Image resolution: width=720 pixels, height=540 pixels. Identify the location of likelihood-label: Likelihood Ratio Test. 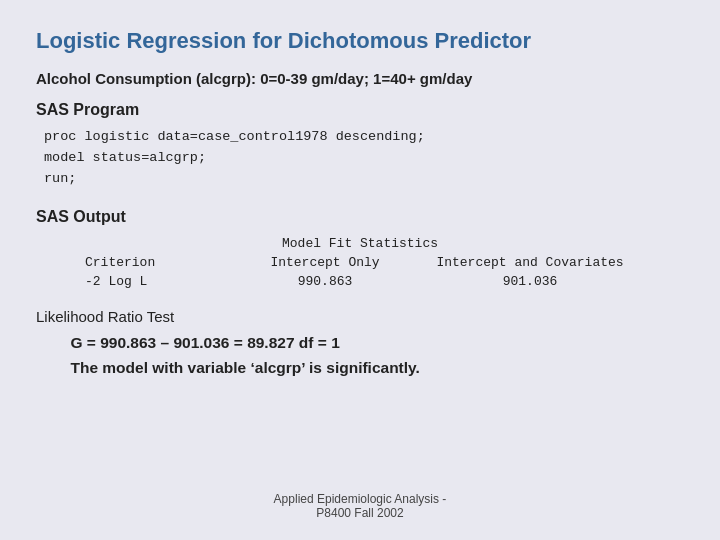
(360, 318).